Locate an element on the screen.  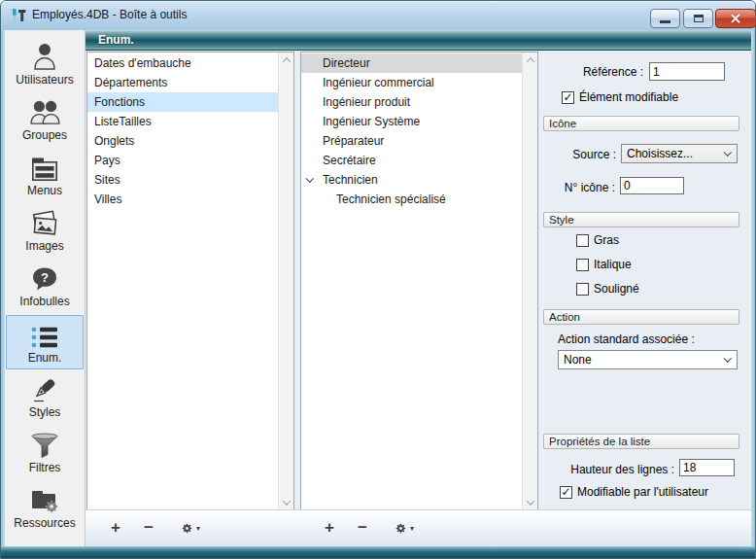
list-item-label: Fonctions is located at coordinates (120, 102).